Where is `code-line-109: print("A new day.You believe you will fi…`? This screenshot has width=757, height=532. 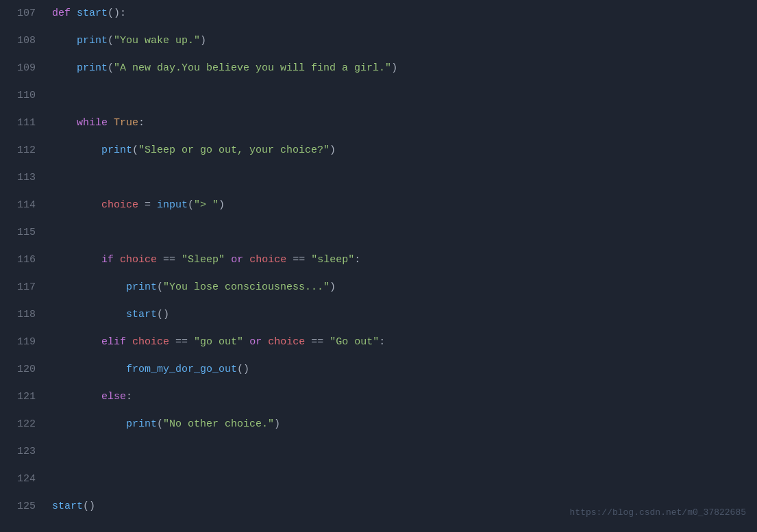 code-line-109: print("A new day.You believe you will fi… is located at coordinates (404, 68).